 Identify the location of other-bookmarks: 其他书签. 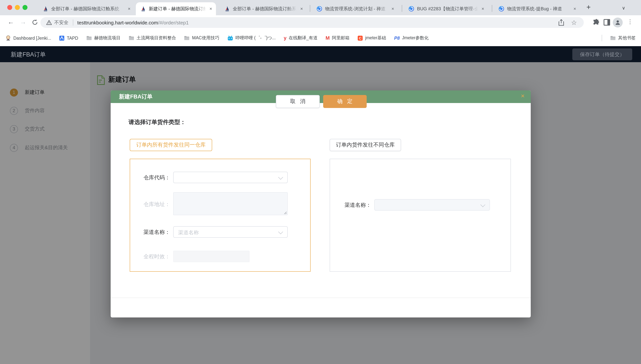
(623, 38).